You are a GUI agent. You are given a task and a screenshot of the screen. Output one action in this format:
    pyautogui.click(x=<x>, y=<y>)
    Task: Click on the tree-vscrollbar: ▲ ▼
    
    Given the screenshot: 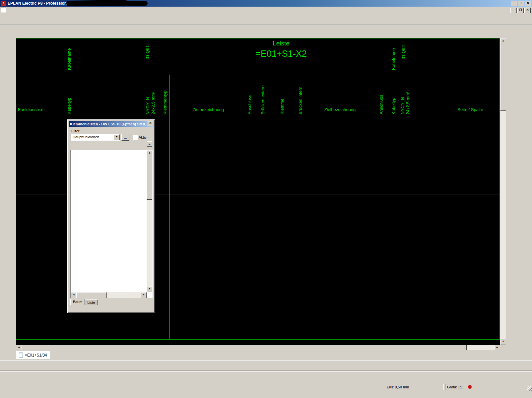 What is the action you would take?
    pyautogui.click(x=149, y=221)
    